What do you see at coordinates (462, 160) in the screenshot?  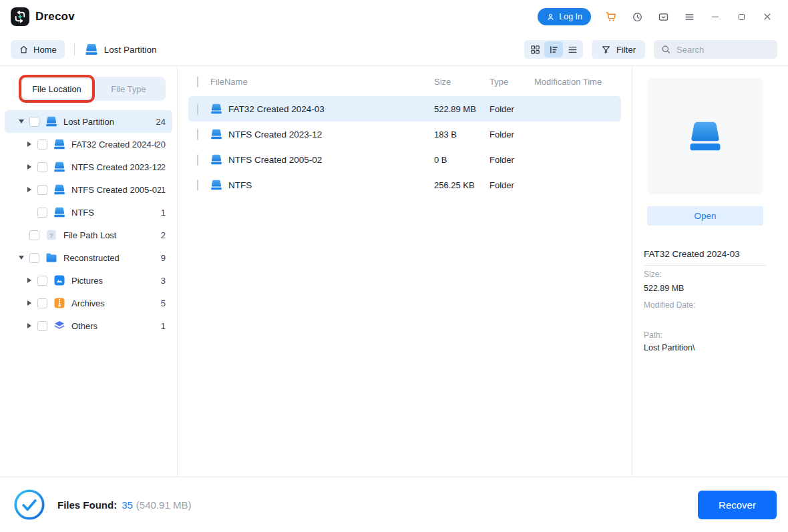 I see `file-size: 0 B` at bounding box center [462, 160].